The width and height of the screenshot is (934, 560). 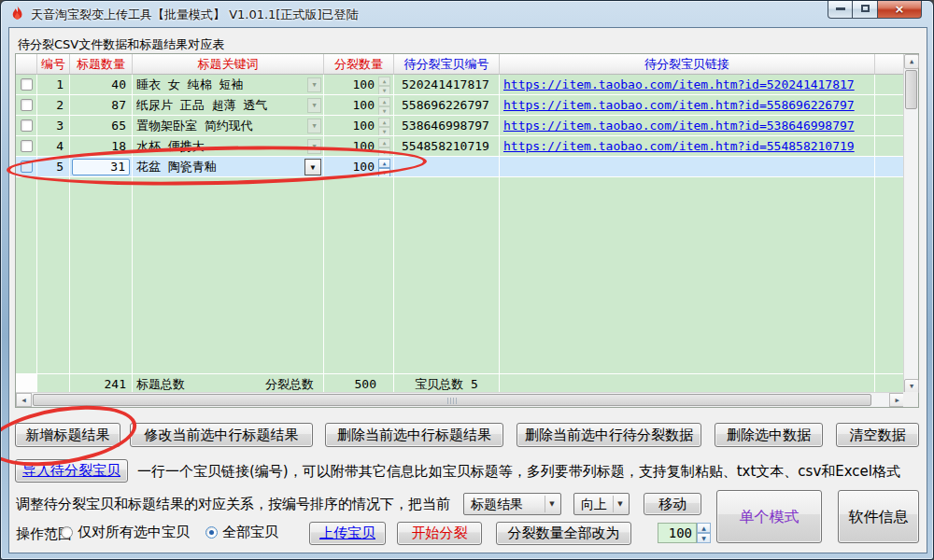 What do you see at coordinates (677, 533) in the screenshot?
I see `split-count-input: 100` at bounding box center [677, 533].